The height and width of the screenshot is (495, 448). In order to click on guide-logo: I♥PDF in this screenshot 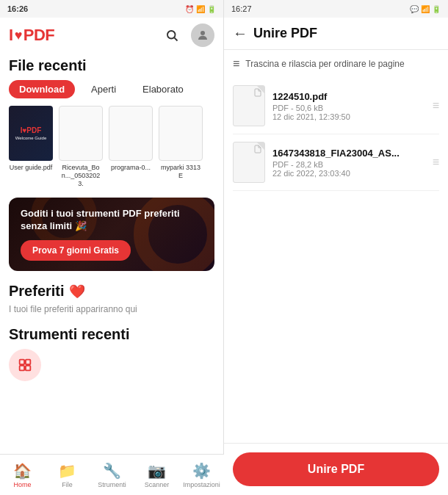, I will do `click(31, 131)`.